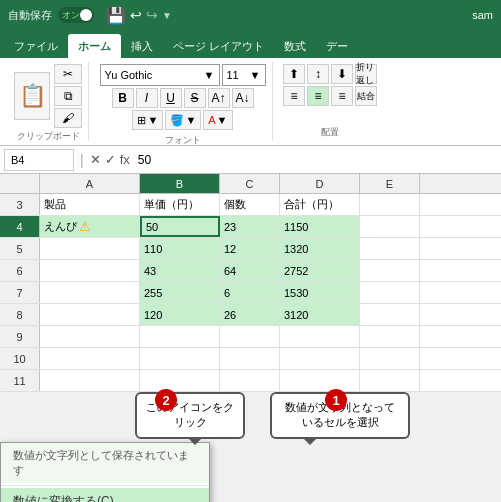  I want to click on cell-reference-box: B4, so click(39, 160).